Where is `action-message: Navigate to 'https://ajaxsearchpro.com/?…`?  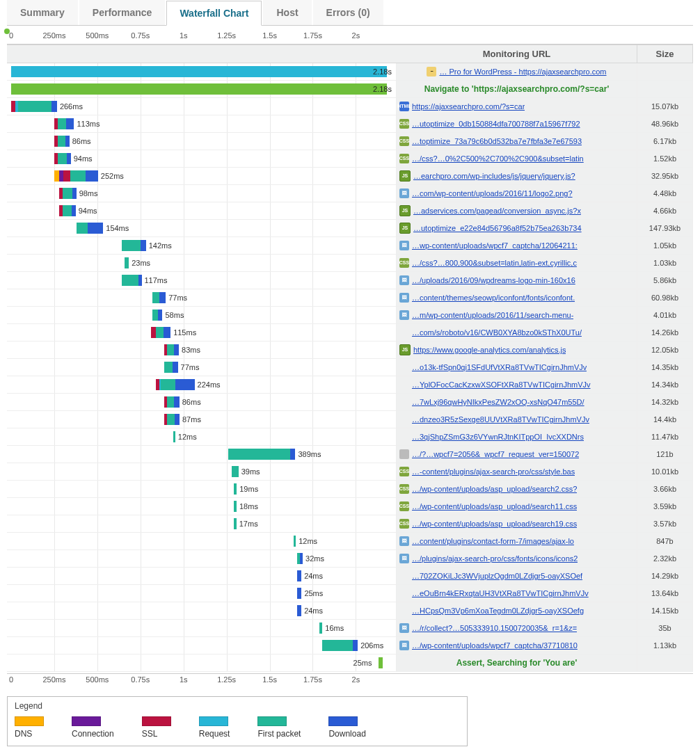
action-message: Navigate to 'https://ajaxsearchpro.com/?… is located at coordinates (516, 89).